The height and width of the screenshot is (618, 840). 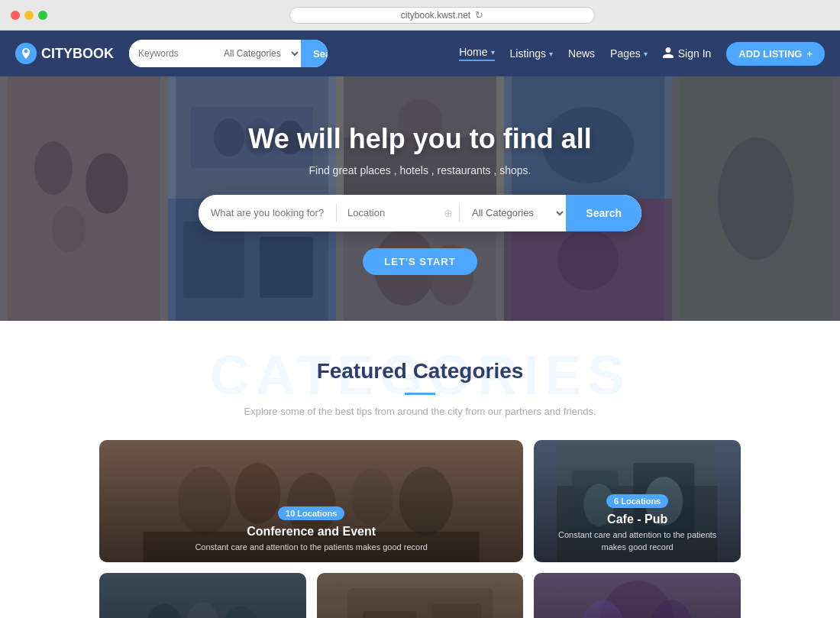 I want to click on hero-categories-select: All Categories, so click(x=513, y=213).